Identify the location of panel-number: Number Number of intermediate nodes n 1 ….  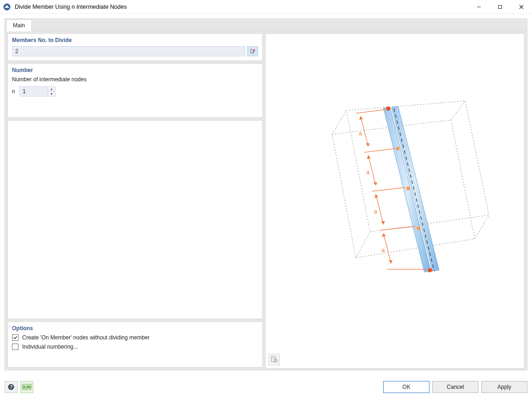
(135, 91).